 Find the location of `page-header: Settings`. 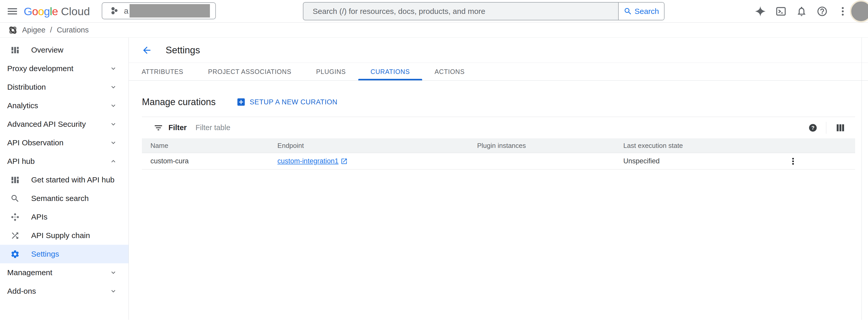

page-header: Settings is located at coordinates (498, 50).